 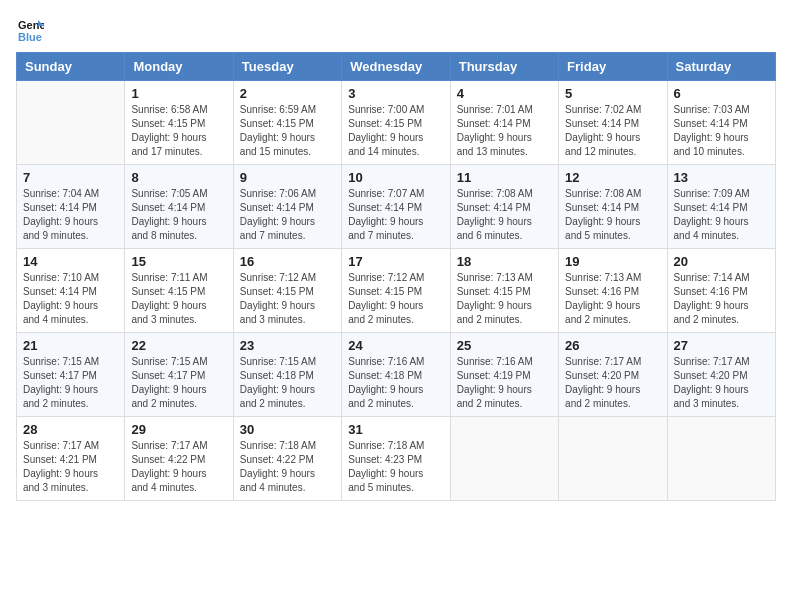 I want to click on calendar-week-2: 7Sunrise: 7:04 AM Sunset: 4:14 PM Daylig…, so click(x=396, y=207).